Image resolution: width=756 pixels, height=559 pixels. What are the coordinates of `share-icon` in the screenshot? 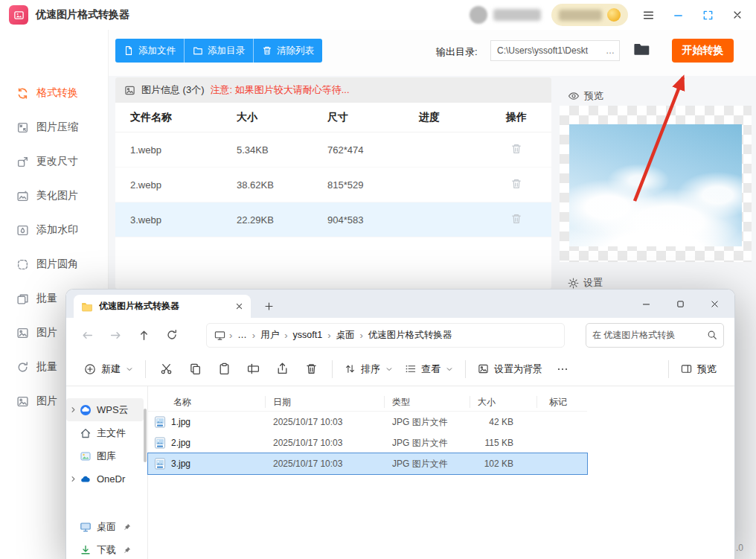 It's located at (283, 369).